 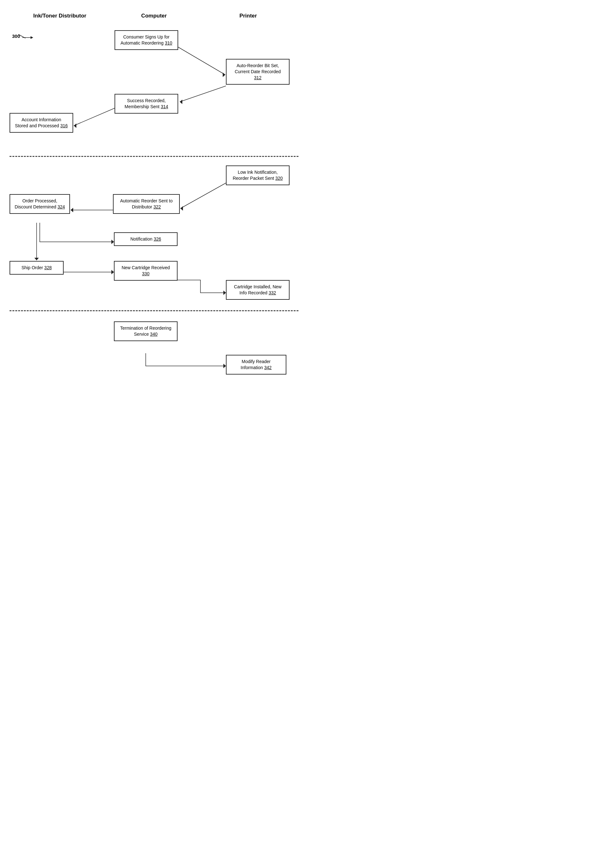 What do you see at coordinates (41, 123) in the screenshot?
I see `box-316: Account Information Stored and Processed…` at bounding box center [41, 123].